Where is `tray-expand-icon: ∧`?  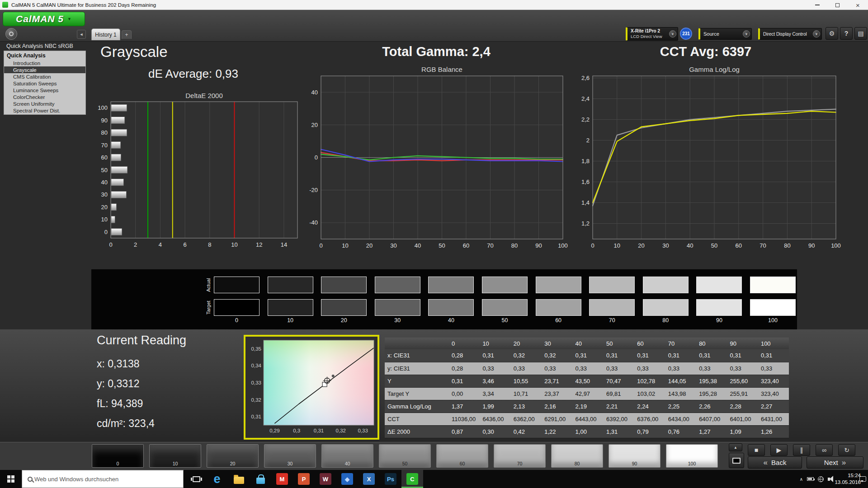 tray-expand-icon: ∧ is located at coordinates (801, 479).